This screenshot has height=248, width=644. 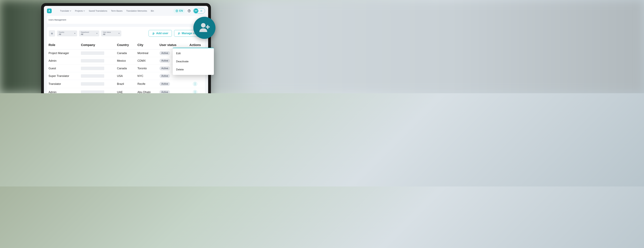 I want to click on main-nav: Translate Projects Saved Translations Te…, so click(x=116, y=11).